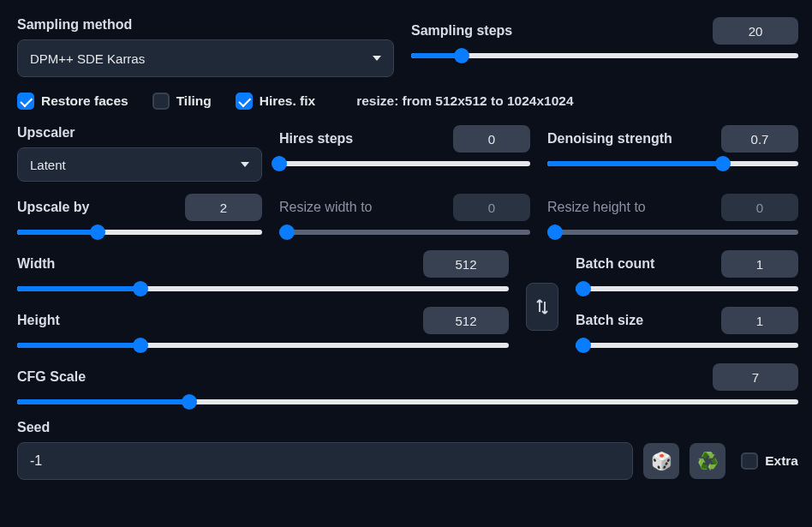 This screenshot has width=812, height=527. What do you see at coordinates (760, 207) in the screenshot?
I see `resize-height-input` at bounding box center [760, 207].